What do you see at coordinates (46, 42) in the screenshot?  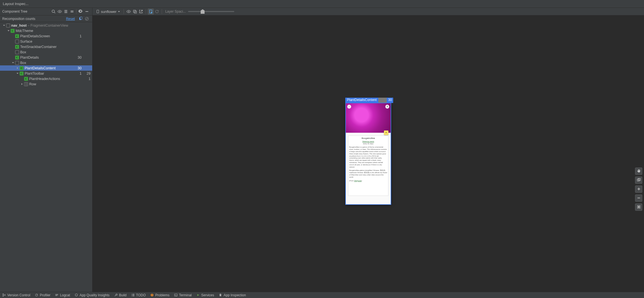 I see `tree-row: Surface` at bounding box center [46, 42].